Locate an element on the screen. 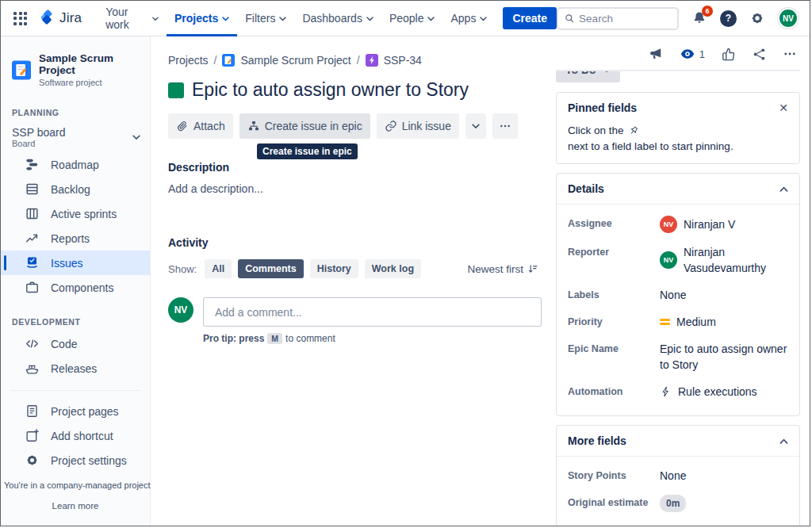 This screenshot has width=812, height=528. notifications-button: 6 is located at coordinates (699, 18).